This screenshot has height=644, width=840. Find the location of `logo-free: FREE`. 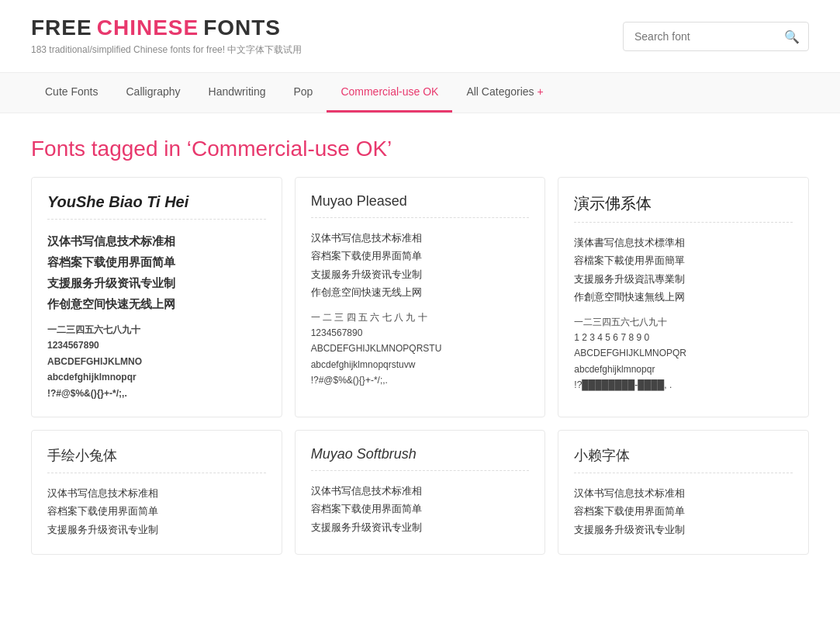

logo-free: FREE is located at coordinates (62, 28).